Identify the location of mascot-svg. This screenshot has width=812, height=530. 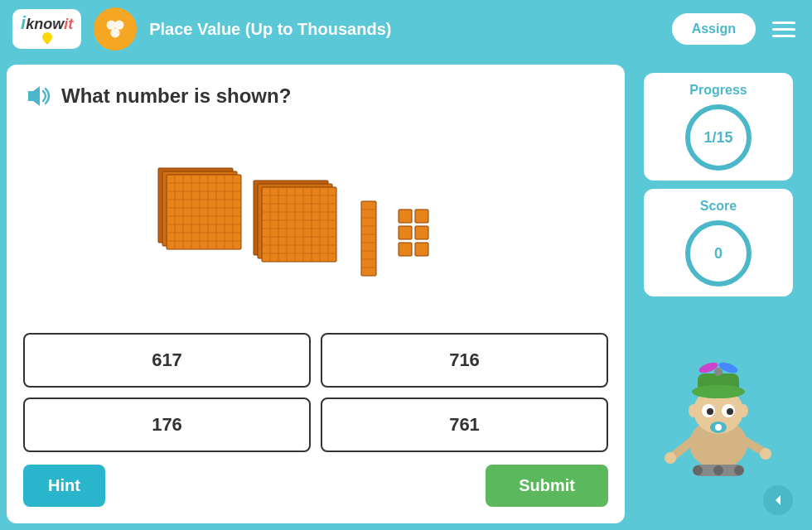
(718, 411).